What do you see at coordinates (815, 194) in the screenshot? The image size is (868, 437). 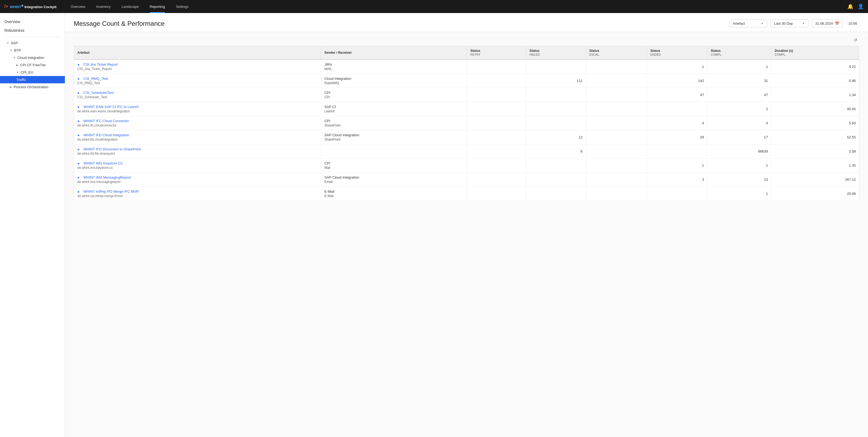 I see `cell-duration-compl: 20.48` at bounding box center [815, 194].